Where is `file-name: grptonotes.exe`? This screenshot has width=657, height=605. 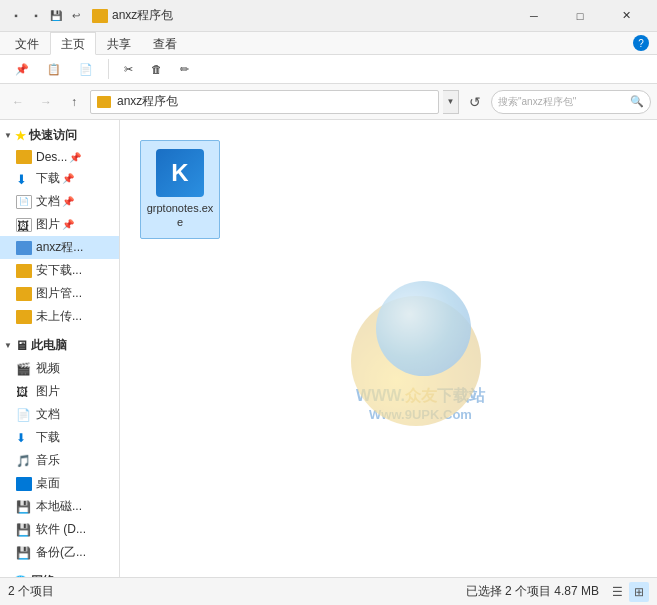
file-name: grptonotes.exe is located at coordinates (180, 216).